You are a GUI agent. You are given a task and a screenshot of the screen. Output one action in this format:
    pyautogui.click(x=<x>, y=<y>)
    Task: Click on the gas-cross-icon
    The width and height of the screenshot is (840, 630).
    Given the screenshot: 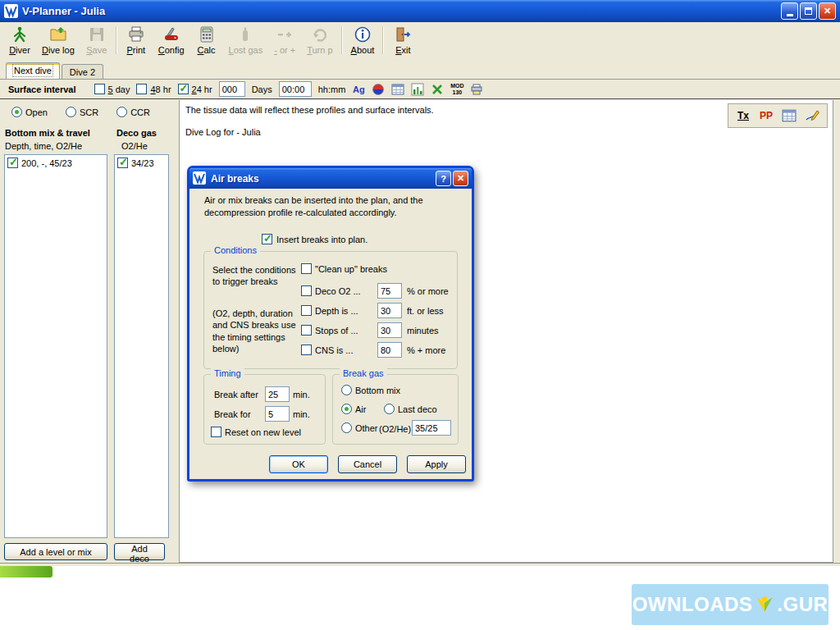 What is the action you would take?
    pyautogui.click(x=437, y=89)
    